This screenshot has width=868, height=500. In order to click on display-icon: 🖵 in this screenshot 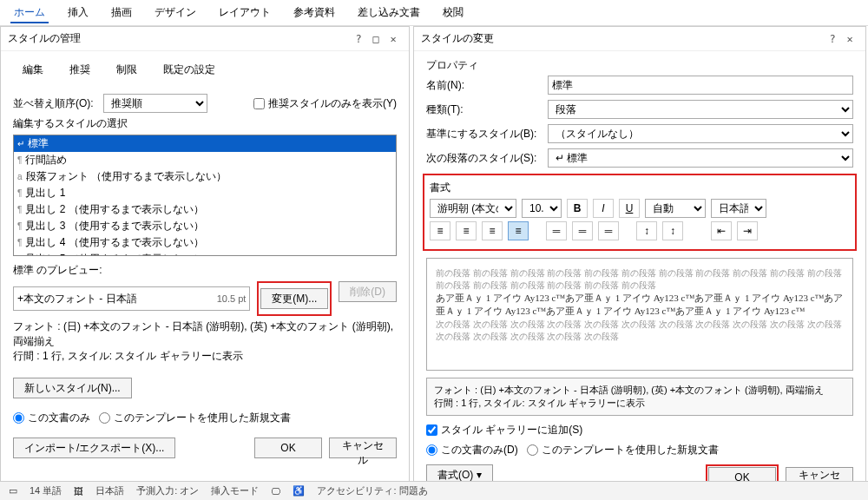, I will do `click(276, 491)`.